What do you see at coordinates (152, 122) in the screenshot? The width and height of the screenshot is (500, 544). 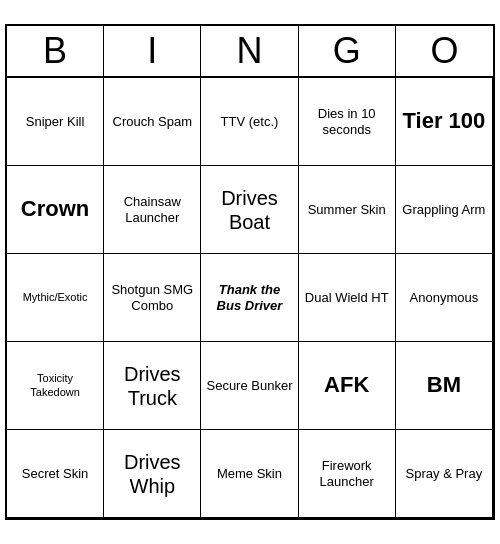 I see `bingo-cell-1: Crouch Spam` at bounding box center [152, 122].